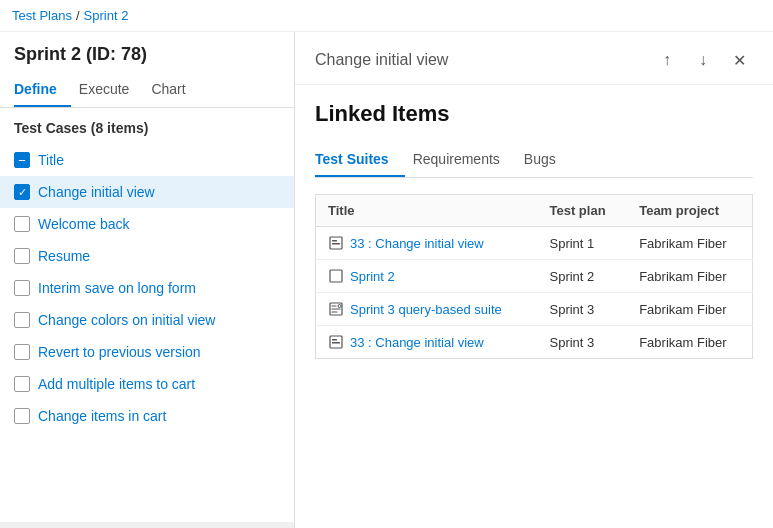 Image resolution: width=773 pixels, height=528 pixels. Describe the element at coordinates (42, 90) in the screenshot. I see `tab-define: Define` at that location.